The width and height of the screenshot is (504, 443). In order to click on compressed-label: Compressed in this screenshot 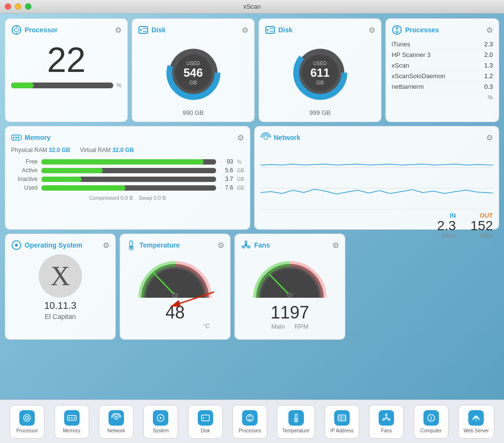, I will do `click(104, 198)`.